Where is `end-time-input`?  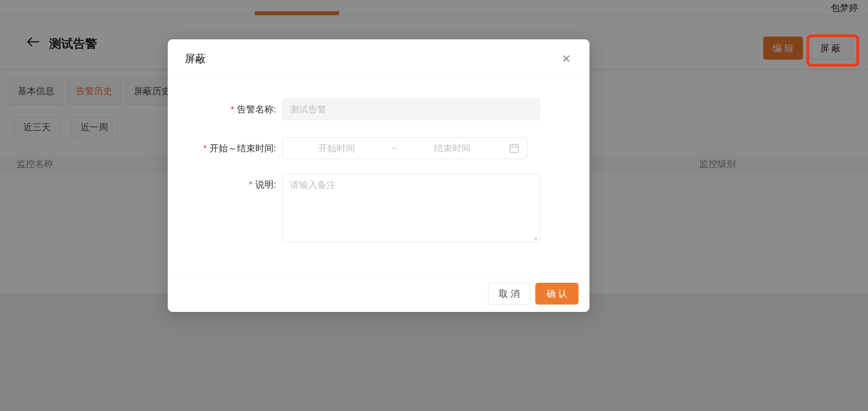 end-time-input is located at coordinates (452, 148).